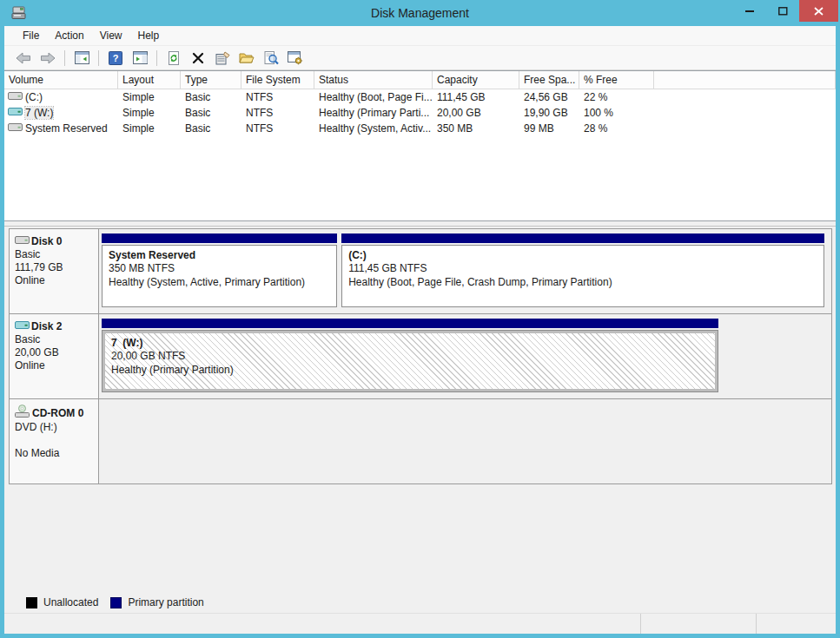 The image size is (840, 638). I want to click on disk-graph-area, so click(466, 441).